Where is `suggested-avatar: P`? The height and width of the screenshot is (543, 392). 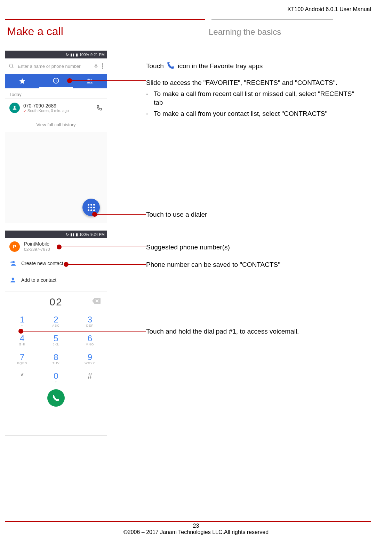 suggested-avatar: P is located at coordinates (15, 247).